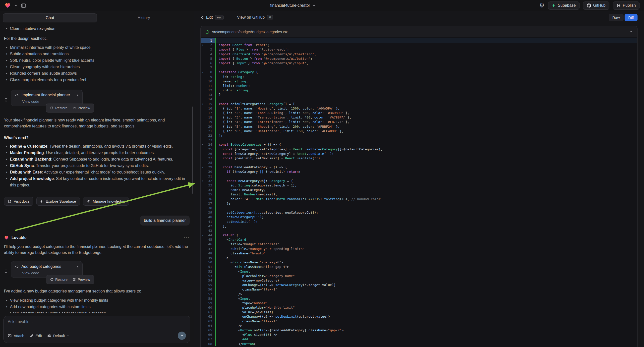  What do you see at coordinates (419, 54) in the screenshot?
I see `code-line: 4import ChartCard from '@/components/ui/…` at bounding box center [419, 54].